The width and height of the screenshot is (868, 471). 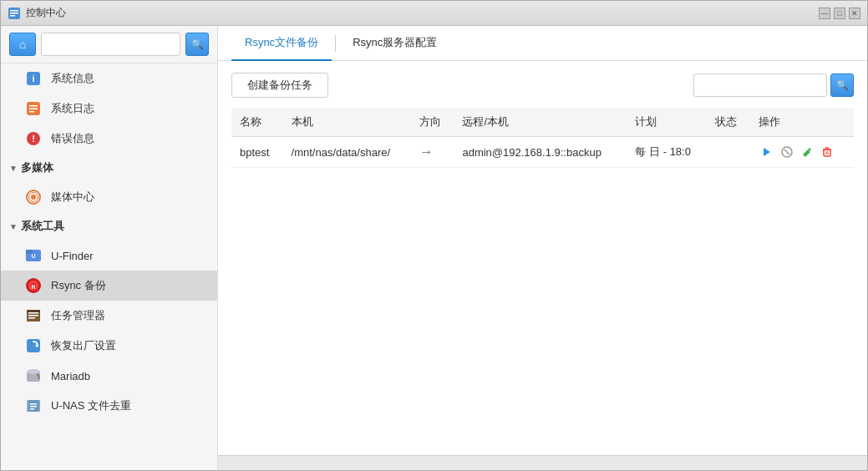 What do you see at coordinates (257, 122) in the screenshot?
I see `col-header-name: 名称` at bounding box center [257, 122].